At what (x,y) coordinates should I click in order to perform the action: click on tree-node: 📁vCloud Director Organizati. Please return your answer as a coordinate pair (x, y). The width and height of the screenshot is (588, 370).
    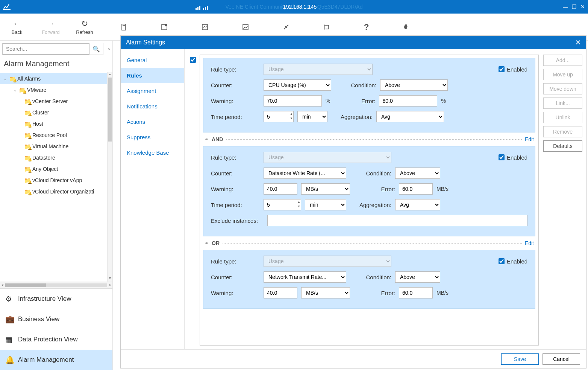
    Looking at the image, I should click on (56, 192).